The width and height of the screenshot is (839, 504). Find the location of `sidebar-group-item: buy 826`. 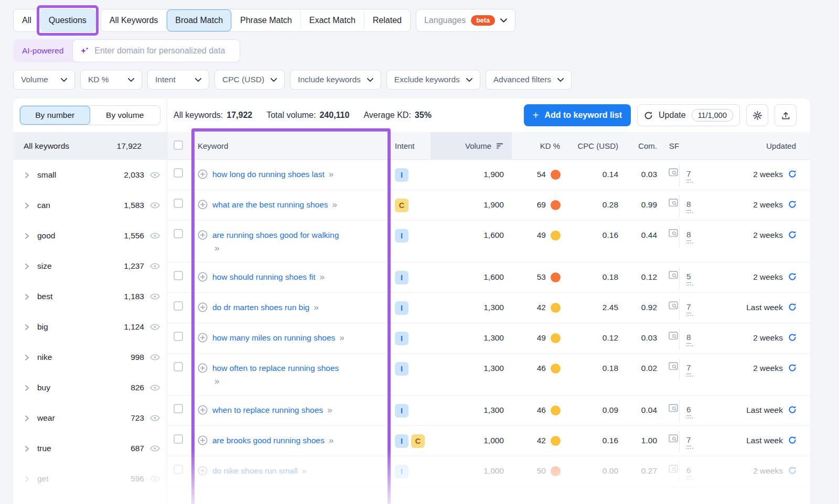

sidebar-group-item: buy 826 is located at coordinates (90, 388).